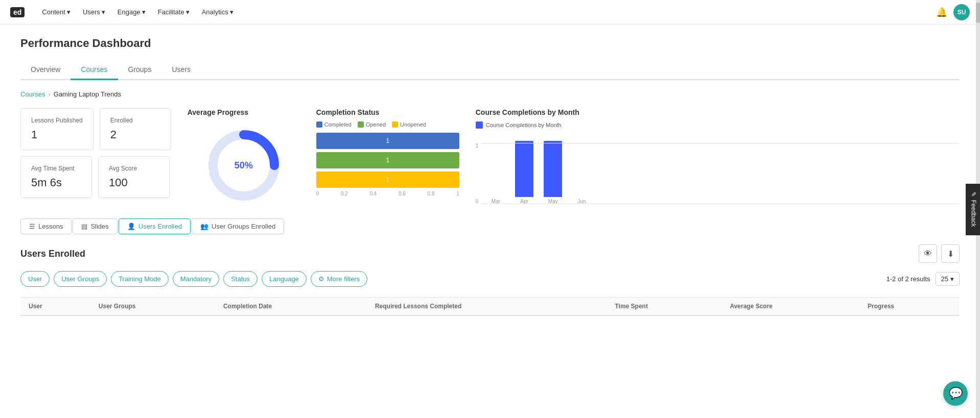 This screenshot has height=418, width=980. I want to click on sub-tab-users-enrolled: 👤 Users Enrolled, so click(154, 227).